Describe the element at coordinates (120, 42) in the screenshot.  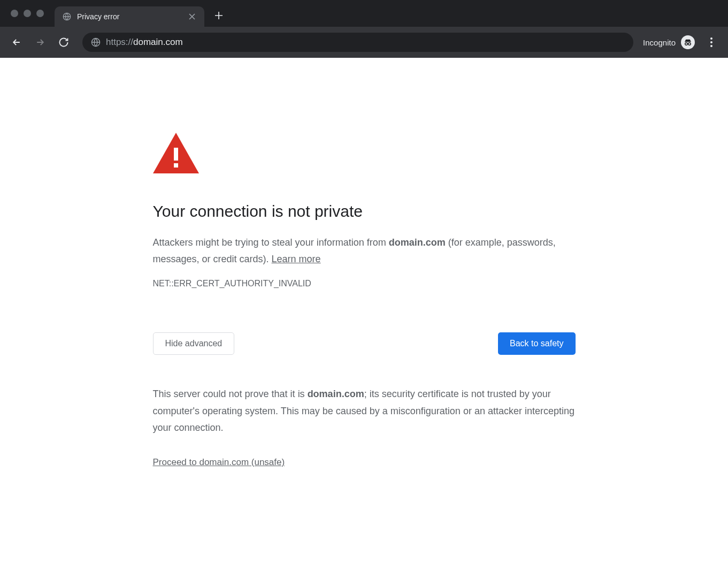
I see `url-scheme: https://` at that location.